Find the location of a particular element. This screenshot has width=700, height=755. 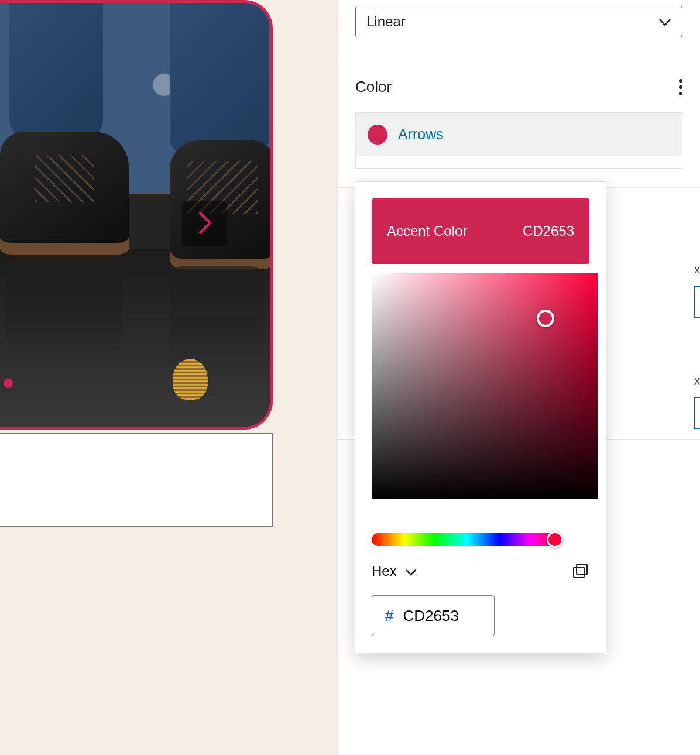

color-format-select: Hex is located at coordinates (394, 571).